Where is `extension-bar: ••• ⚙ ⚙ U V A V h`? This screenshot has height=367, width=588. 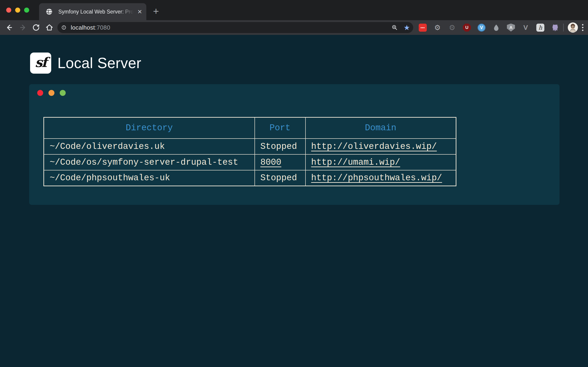 extension-bar: ••• ⚙ ⚙ U V A V h is located at coordinates (489, 28).